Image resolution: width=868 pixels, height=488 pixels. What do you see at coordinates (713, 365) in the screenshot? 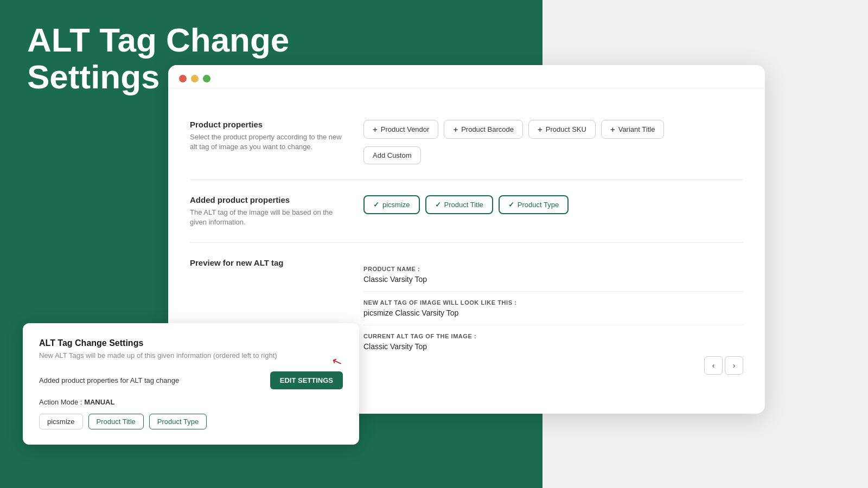
I see `nav-prev-button: ‹` at bounding box center [713, 365].